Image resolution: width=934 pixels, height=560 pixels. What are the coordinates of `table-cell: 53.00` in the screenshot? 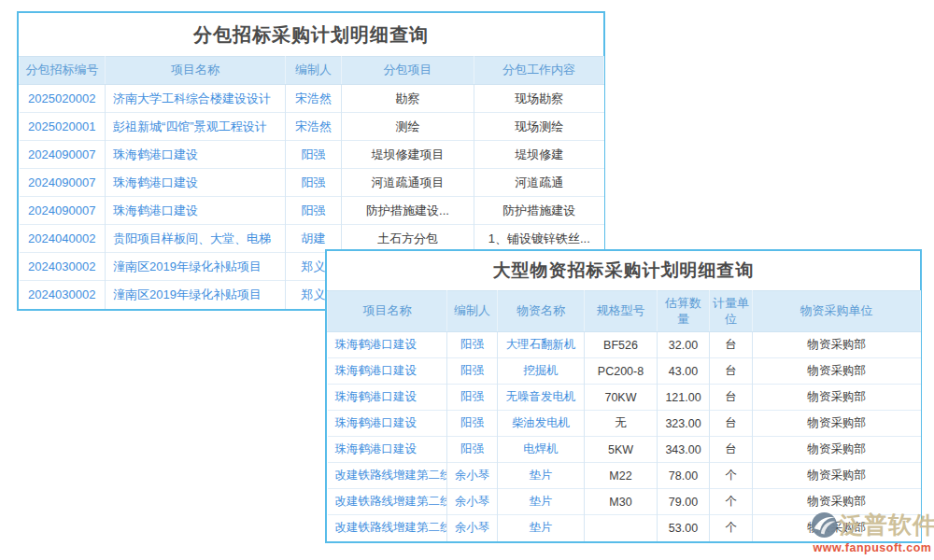 It's located at (684, 528).